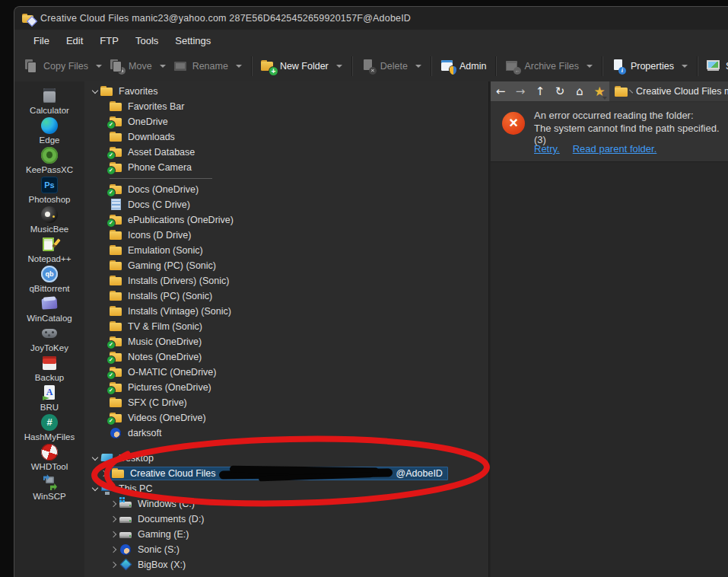 The width and height of the screenshot is (728, 577). I want to click on tree-item-docs-c-drive: Docs (C Drive), so click(286, 205).